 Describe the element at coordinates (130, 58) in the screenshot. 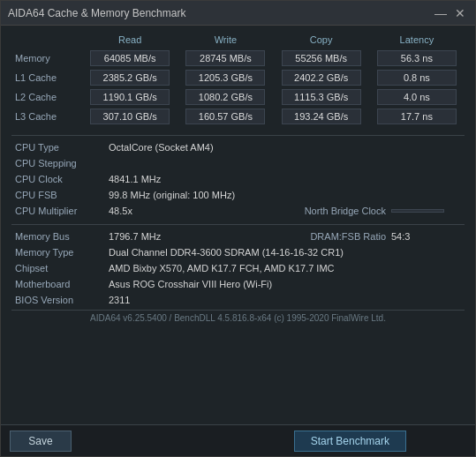

I see `value-box-read: 64085 MB/s` at that location.